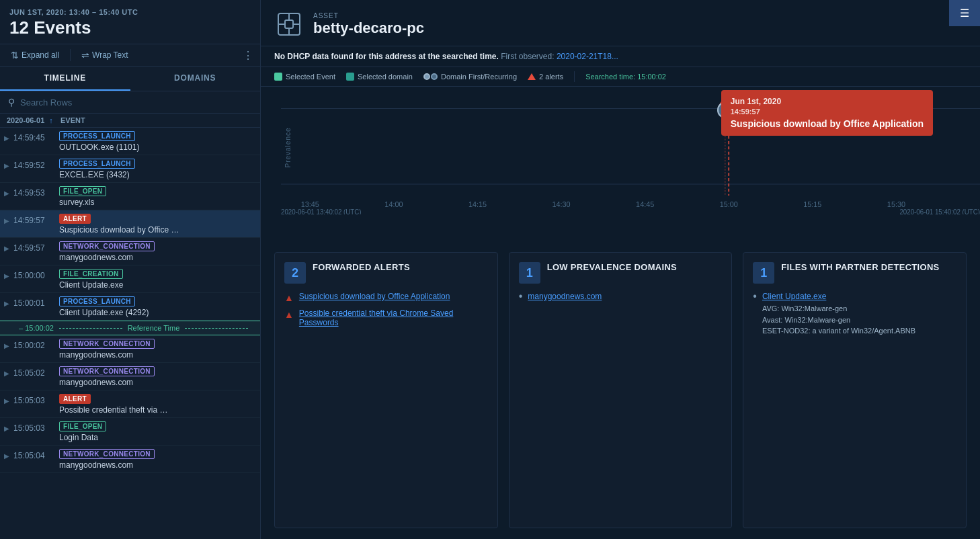 This screenshot has height=539, width=980. Describe the element at coordinates (83, 426) in the screenshot. I see `event-badge: FILE_OPEN` at that location.